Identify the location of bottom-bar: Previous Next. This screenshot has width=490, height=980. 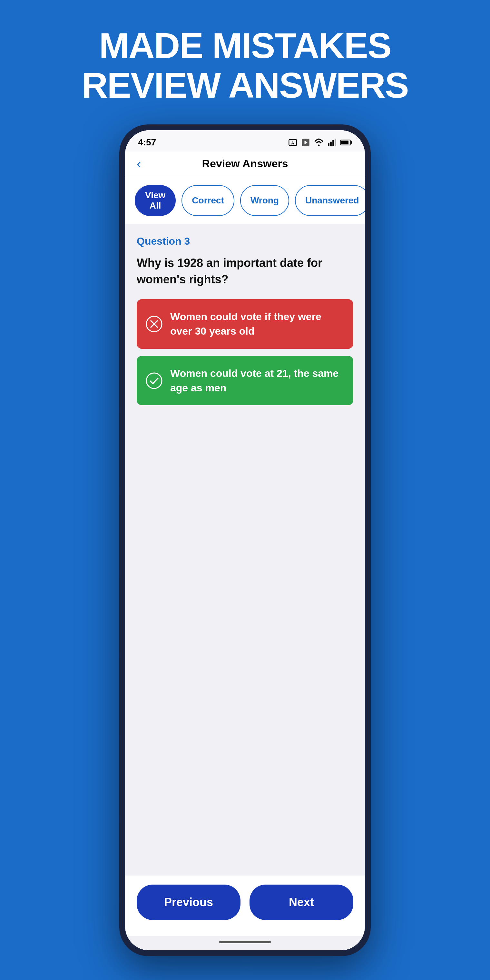
(245, 906).